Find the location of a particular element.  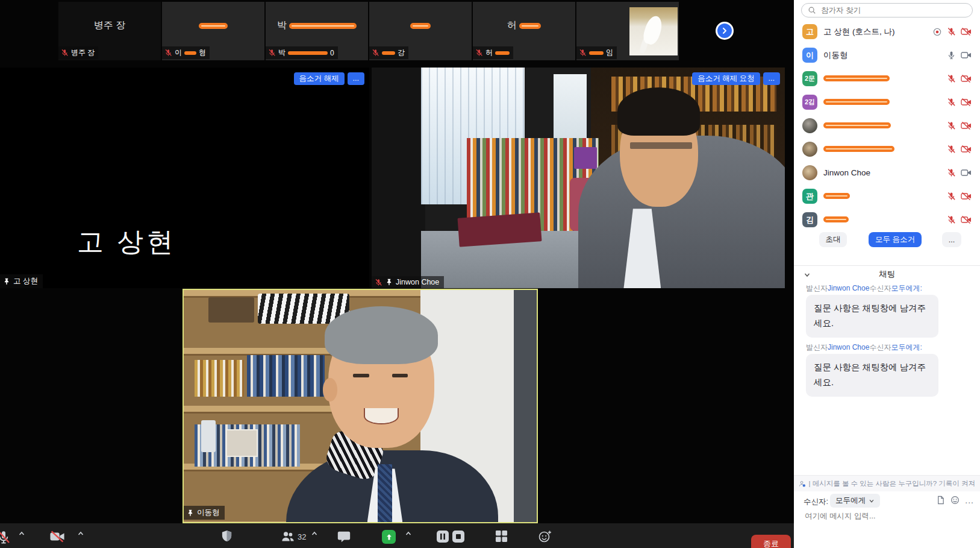

mute-all-button: 모두 음소거 is located at coordinates (895, 240).